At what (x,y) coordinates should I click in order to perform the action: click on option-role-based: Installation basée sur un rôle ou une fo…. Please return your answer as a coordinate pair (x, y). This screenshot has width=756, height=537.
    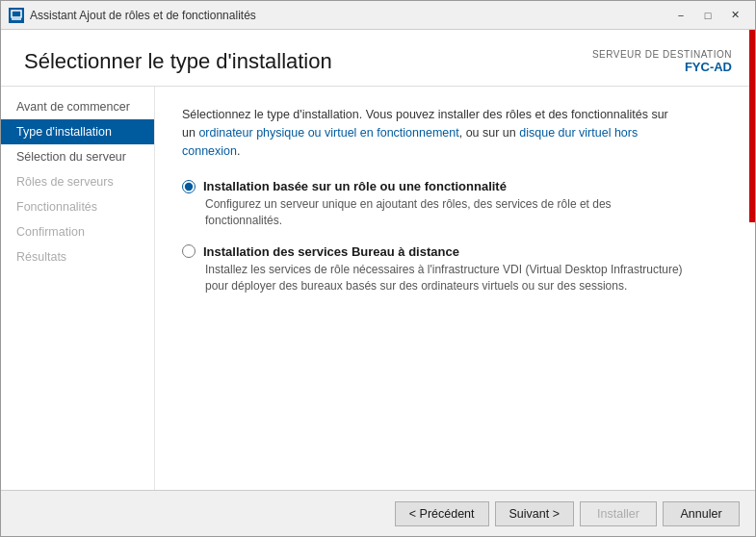
    Looking at the image, I should click on (455, 204).